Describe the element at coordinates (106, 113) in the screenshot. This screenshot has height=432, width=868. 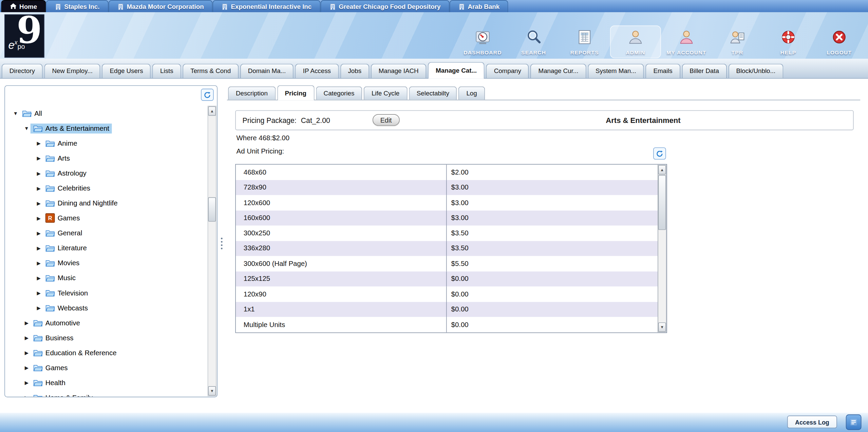
I see `tree-item: ▼ R All` at that location.